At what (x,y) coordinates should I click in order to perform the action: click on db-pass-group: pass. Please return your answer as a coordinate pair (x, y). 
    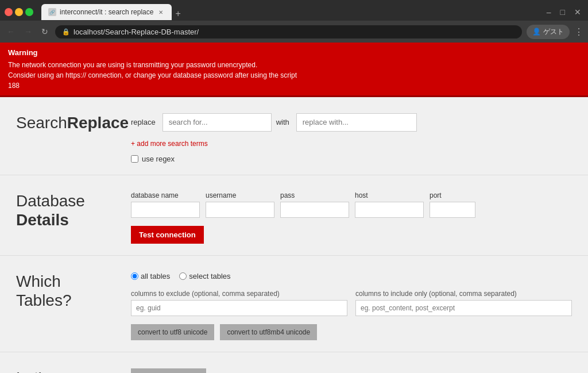
    Looking at the image, I should click on (315, 205).